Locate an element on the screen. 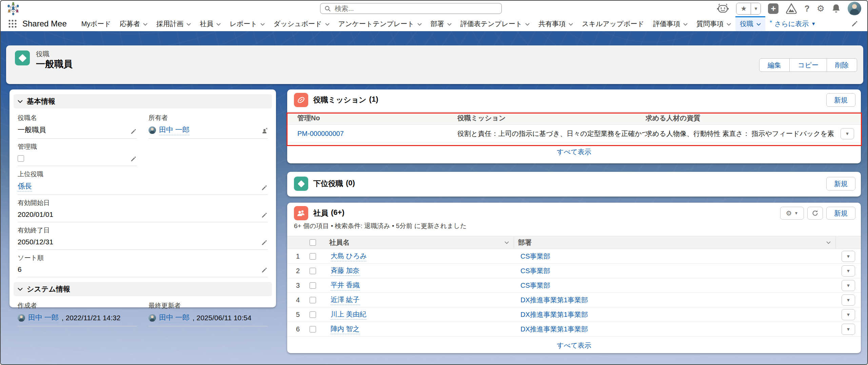 The image size is (868, 365). refresh-button is located at coordinates (815, 213).